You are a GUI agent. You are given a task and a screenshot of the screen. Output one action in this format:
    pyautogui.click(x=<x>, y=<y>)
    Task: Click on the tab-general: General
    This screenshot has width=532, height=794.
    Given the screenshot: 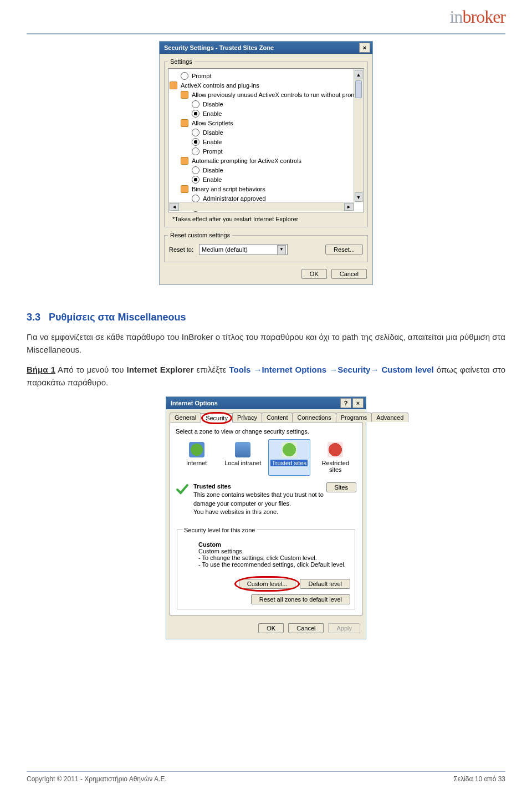 What is the action you would take?
    pyautogui.click(x=185, y=417)
    